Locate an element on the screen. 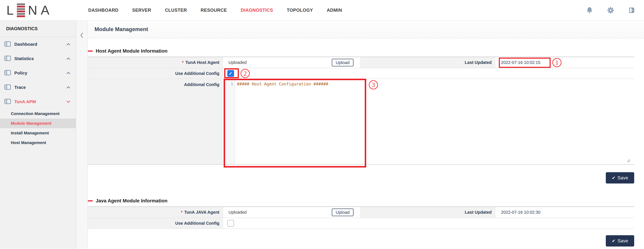 This screenshot has height=249, width=644. sidebar: DIAGNOSTICS Dashboard is located at coordinates (38, 135).